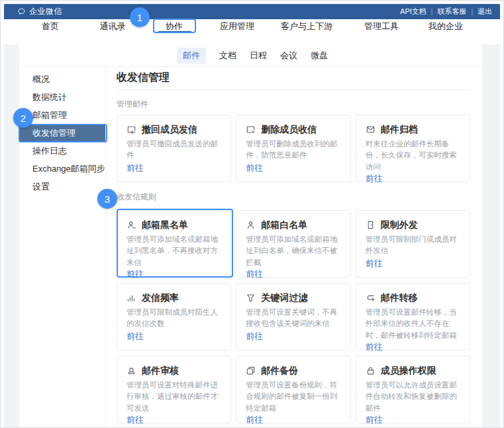  What do you see at coordinates (252, 12) in the screenshot?
I see `topbar: 企业微信 API文档|联系客服|退出` at bounding box center [252, 12].